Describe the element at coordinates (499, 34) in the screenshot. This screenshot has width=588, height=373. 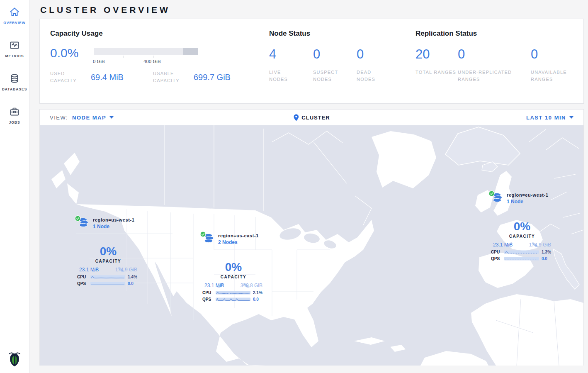
I see `replication-status-title: Replication Status` at that location.